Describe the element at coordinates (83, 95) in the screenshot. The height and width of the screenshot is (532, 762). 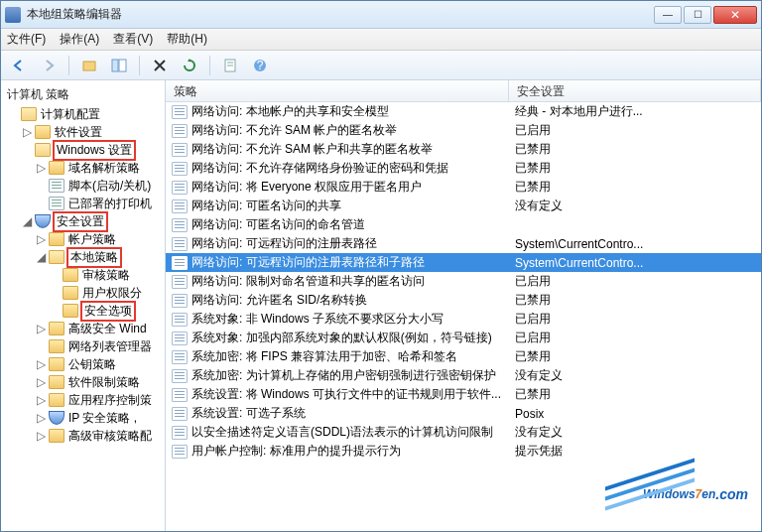
I see `tree-root: 计算机 策略` at that location.